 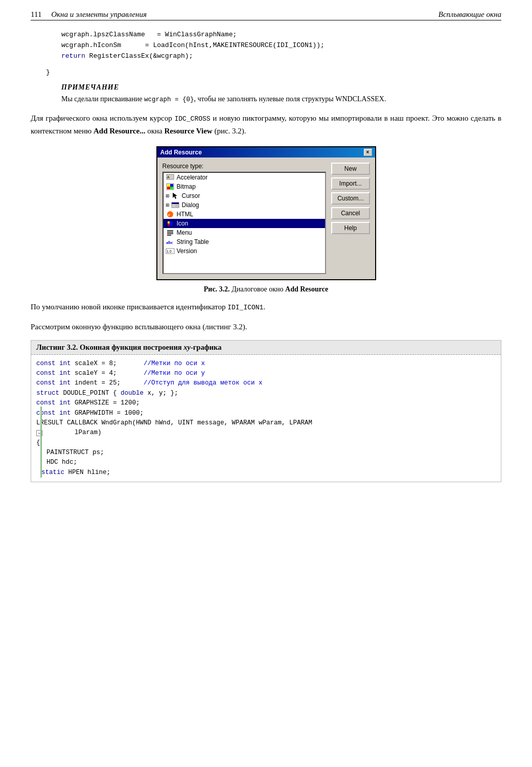 What do you see at coordinates (89, 14) in the screenshot?
I see `page-number: 111 Окна и элементы управления` at bounding box center [89, 14].